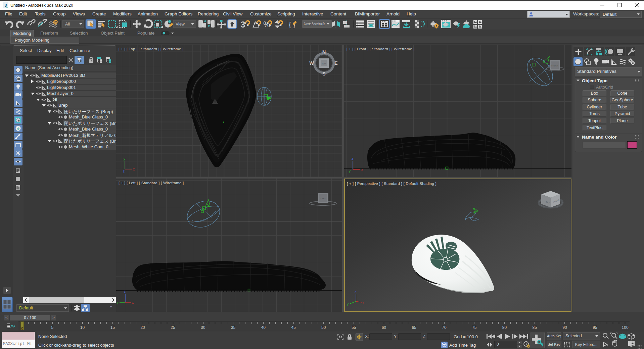  Describe the element at coordinates (324, 74) in the screenshot. I see `svg-text: S` at that location.